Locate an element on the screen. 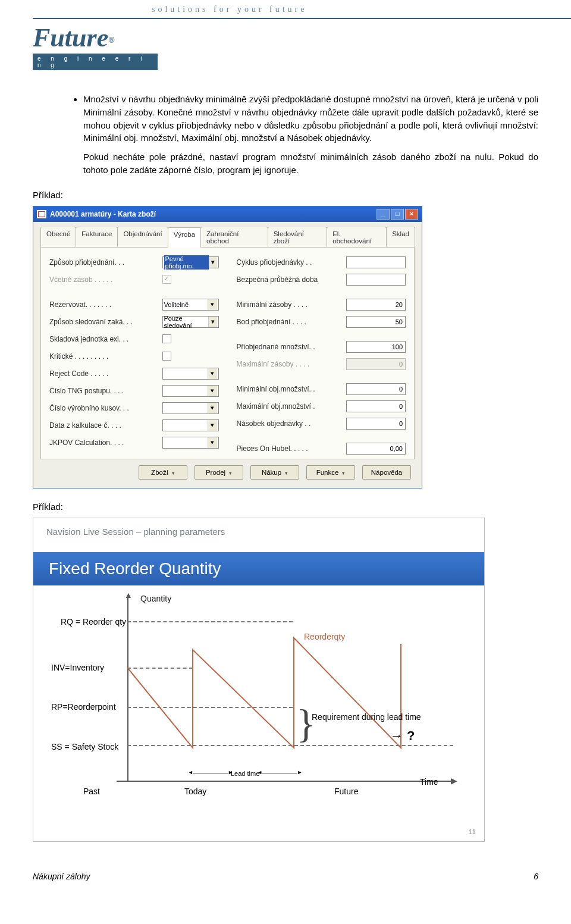 Image resolution: width=571 pixels, height=924 pixels. window-titlebar: A000001 armatúry - Karta zboží _ □ × is located at coordinates (227, 214).